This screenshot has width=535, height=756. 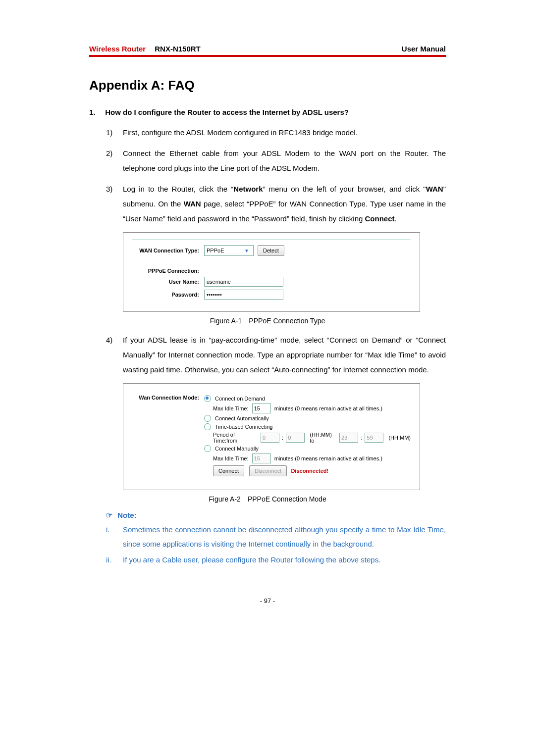 I want to click on connect-button-row: Connect Disconnect Disconnected!, so click(x=312, y=471).